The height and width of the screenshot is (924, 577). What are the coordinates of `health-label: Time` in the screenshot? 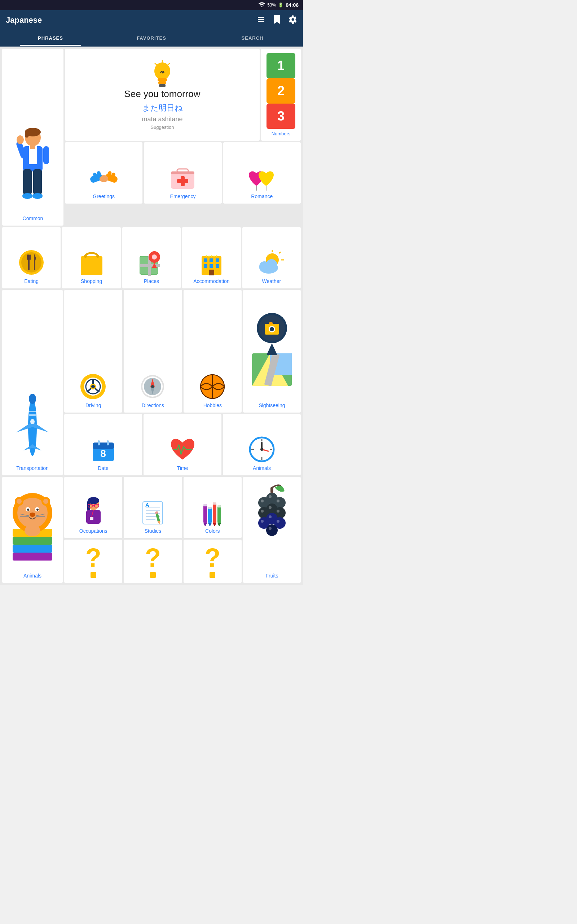 It's located at (182, 468).